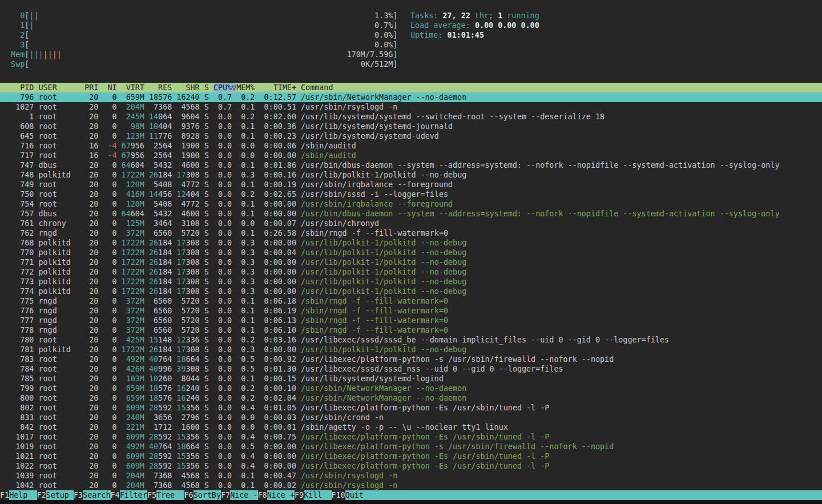 This screenshot has height=504, width=822. I want to click on process-row-800: 800 root 20 0 659M 18576 16240 S 0.0 0.2…, so click(411, 398).